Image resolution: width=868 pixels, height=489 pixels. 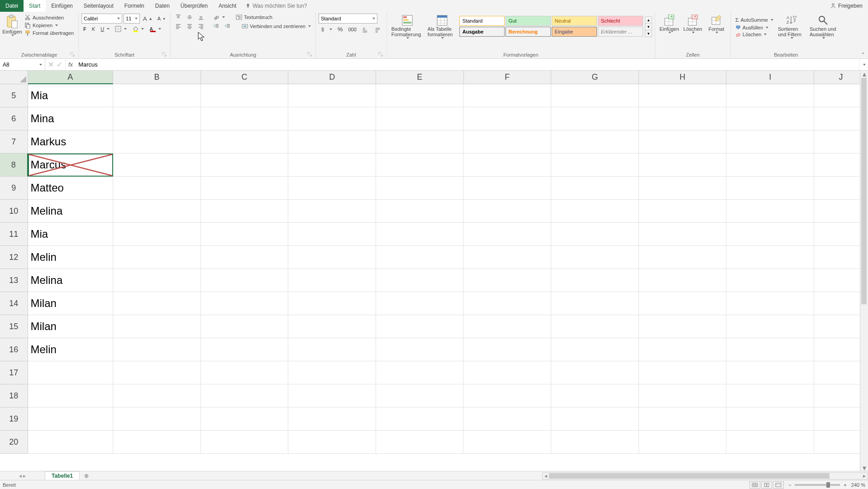 What do you see at coordinates (366, 29) in the screenshot?
I see `increase-decimal-button: ,0,00` at bounding box center [366, 29].